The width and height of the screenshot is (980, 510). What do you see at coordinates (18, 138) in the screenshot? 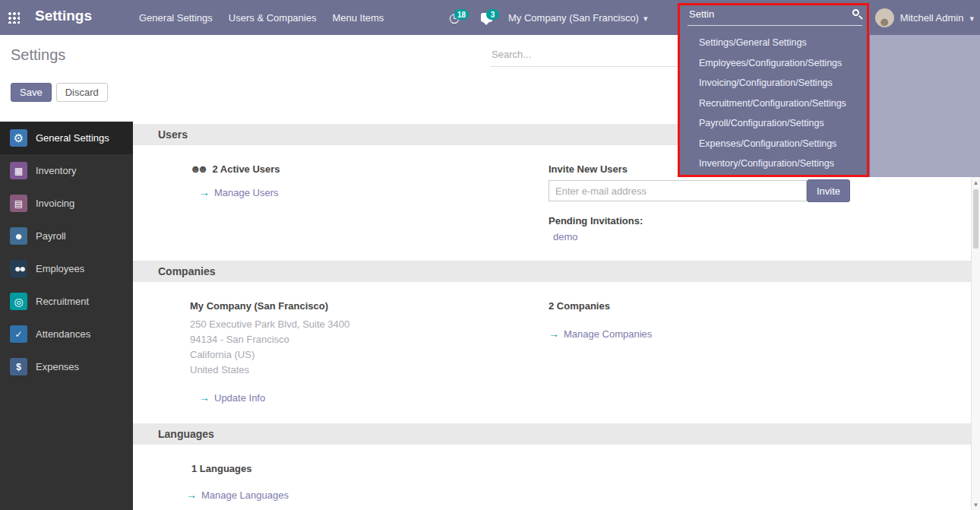
I see `gear-icon` at bounding box center [18, 138].